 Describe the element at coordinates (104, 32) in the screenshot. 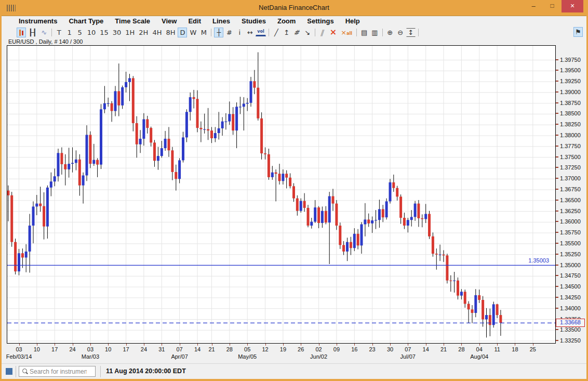

I see `timescale-15min-button: 15` at that location.